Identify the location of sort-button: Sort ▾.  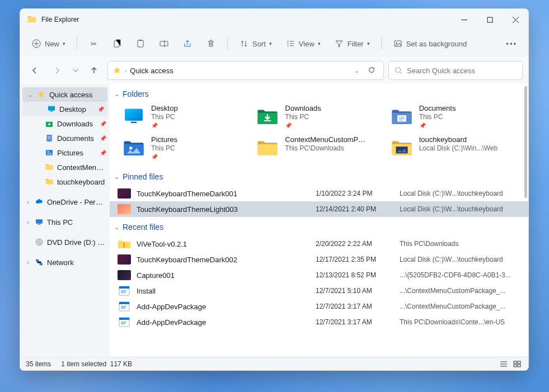
(255, 44).